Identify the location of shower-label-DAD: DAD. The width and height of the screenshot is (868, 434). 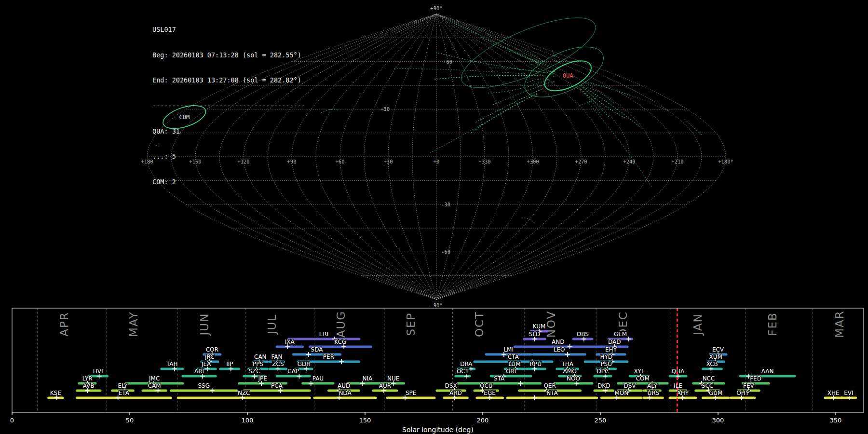
(614, 342).